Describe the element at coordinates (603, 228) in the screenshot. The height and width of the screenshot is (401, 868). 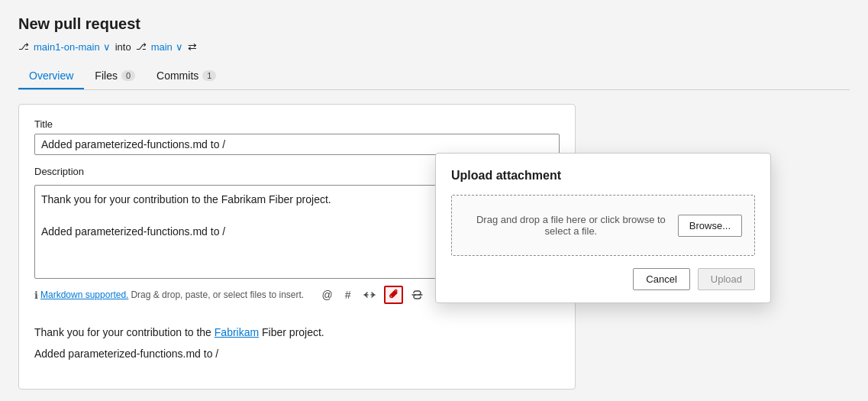
I see `upload-dialog: Upload attachment Drag and drop a file h…` at that location.